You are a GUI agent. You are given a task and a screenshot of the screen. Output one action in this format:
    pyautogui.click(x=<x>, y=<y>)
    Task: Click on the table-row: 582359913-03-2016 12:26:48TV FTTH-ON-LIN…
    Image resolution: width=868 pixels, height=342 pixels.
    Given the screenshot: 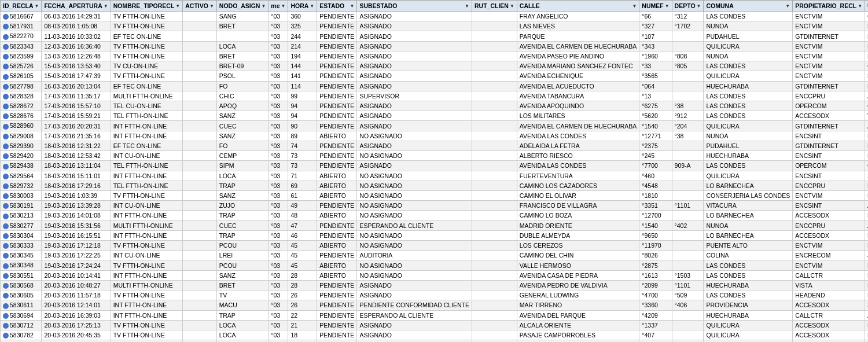 What is the action you would take?
    pyautogui.click(x=435, y=56)
    